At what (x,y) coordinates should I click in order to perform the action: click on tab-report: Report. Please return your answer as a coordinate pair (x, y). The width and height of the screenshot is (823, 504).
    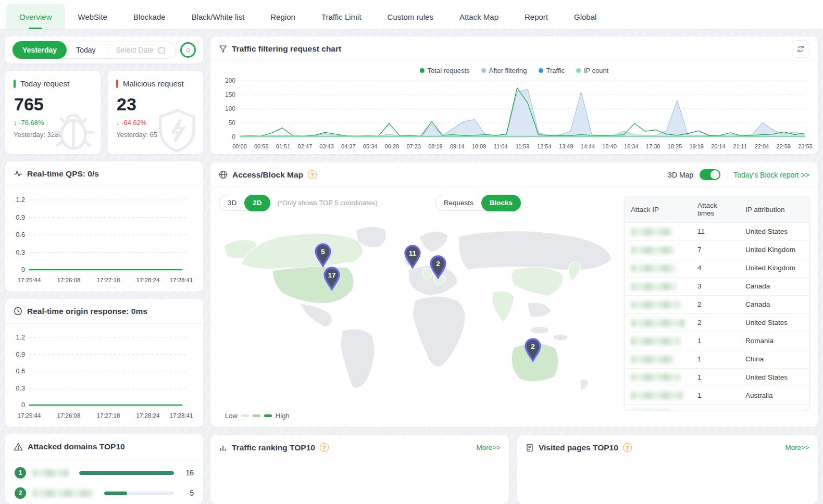
    Looking at the image, I should click on (537, 17).